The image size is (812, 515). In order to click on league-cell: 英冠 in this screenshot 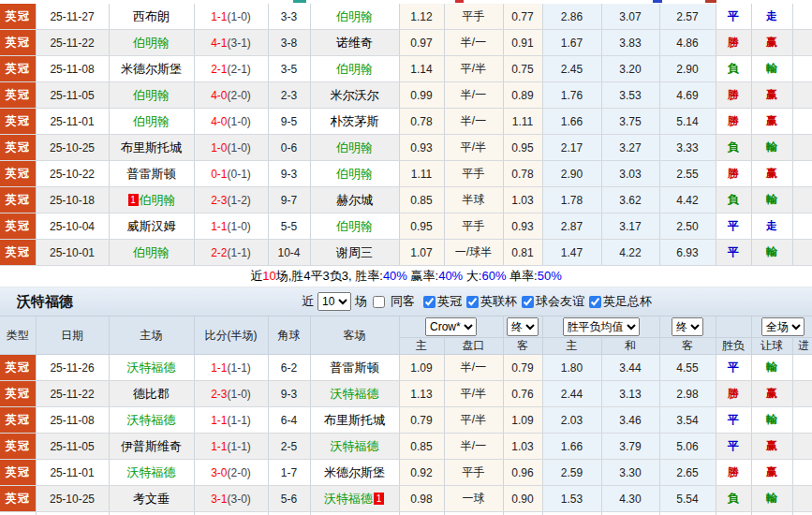, I will do `click(18, 368)`.